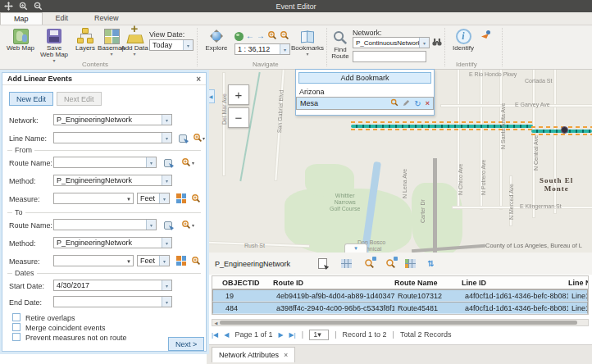  I want to click on sort-icon: ⇅, so click(431, 264).